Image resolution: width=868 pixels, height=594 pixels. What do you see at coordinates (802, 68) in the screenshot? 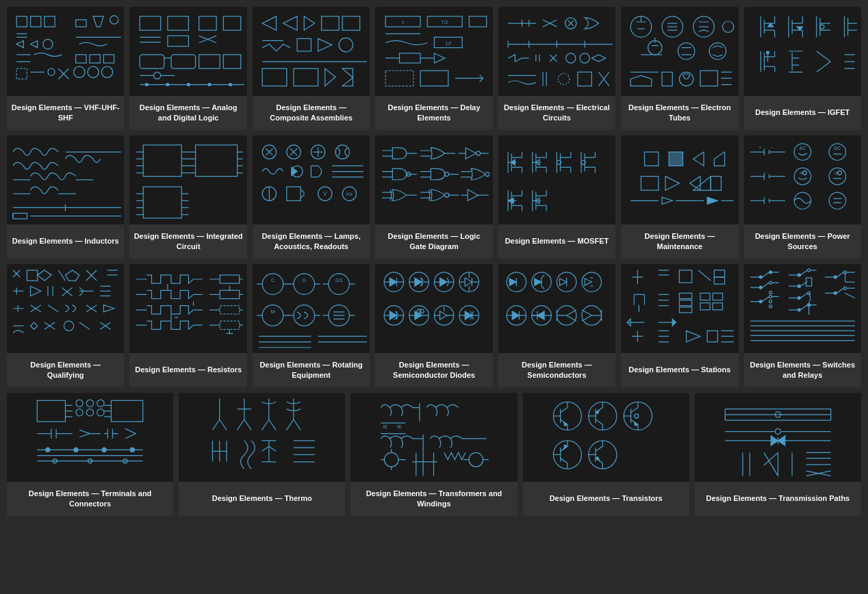
I see `card-igfet: Design Elements — IGFET` at bounding box center [802, 68].